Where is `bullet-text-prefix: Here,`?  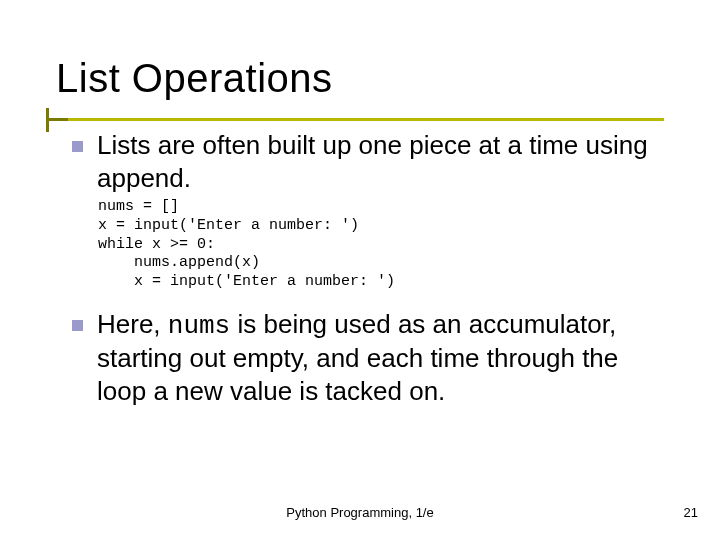
bullet-text-prefix: Here, is located at coordinates (132, 324).